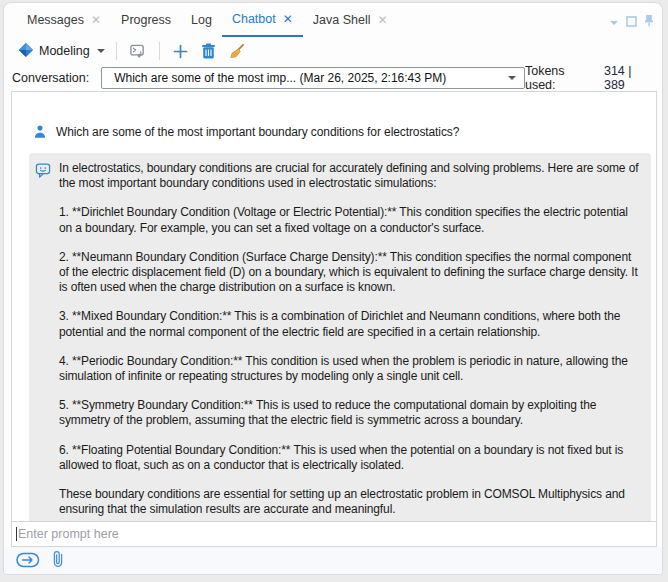  What do you see at coordinates (342, 20) in the screenshot?
I see `tab-label: Java Shell` at bounding box center [342, 20].